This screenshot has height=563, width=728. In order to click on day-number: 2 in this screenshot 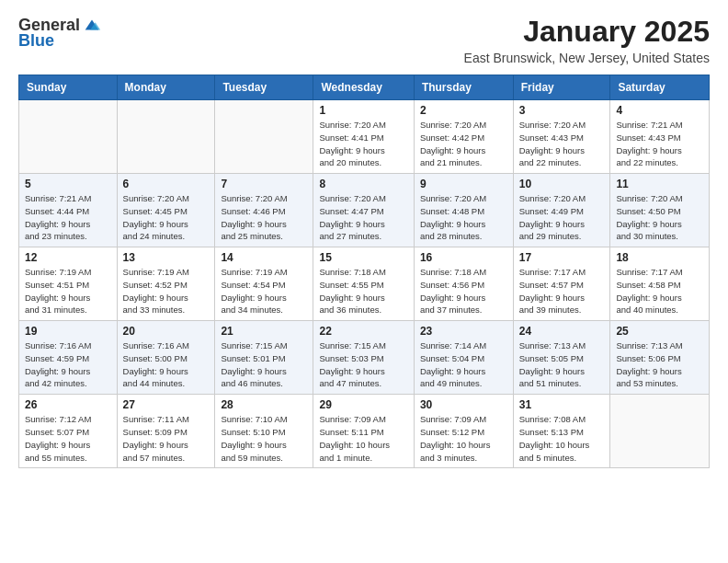, I will do `click(463, 110)`.